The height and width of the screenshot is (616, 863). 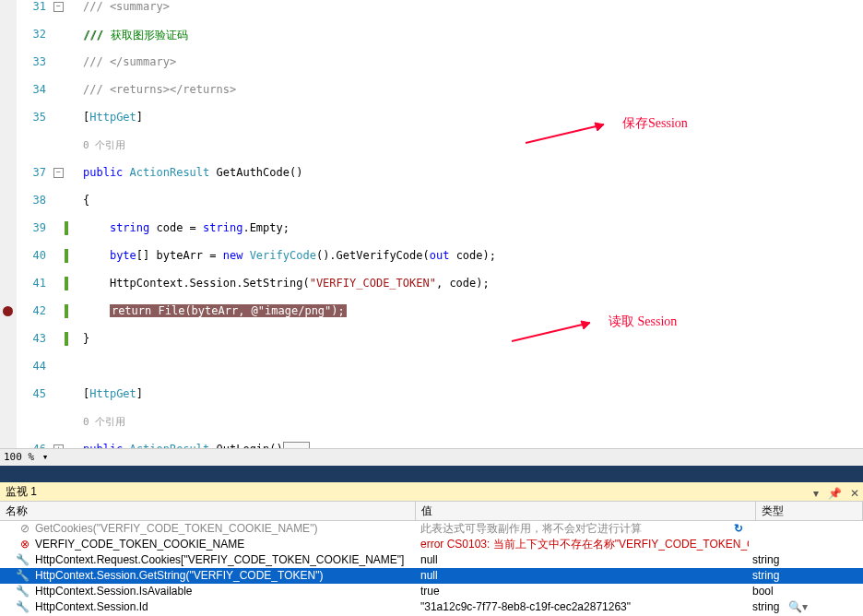 What do you see at coordinates (126, 6) in the screenshot?
I see `comment: /// <summary>` at bounding box center [126, 6].